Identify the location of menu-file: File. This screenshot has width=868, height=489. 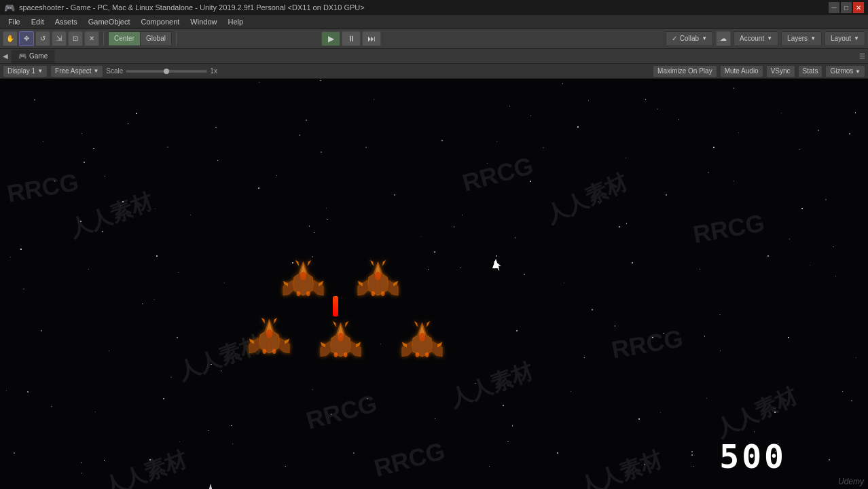
(14, 22).